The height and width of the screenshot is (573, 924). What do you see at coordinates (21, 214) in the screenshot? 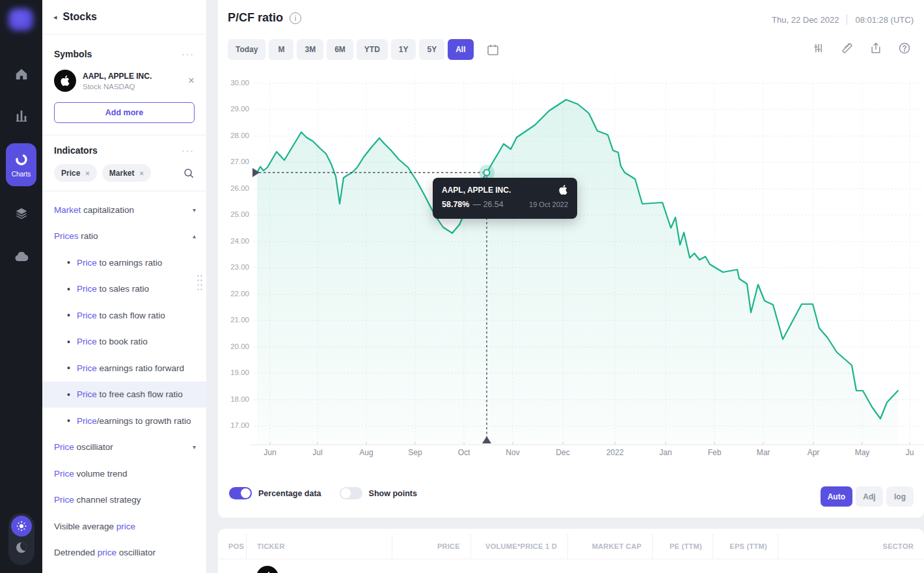
I see `layers-icon` at bounding box center [21, 214].